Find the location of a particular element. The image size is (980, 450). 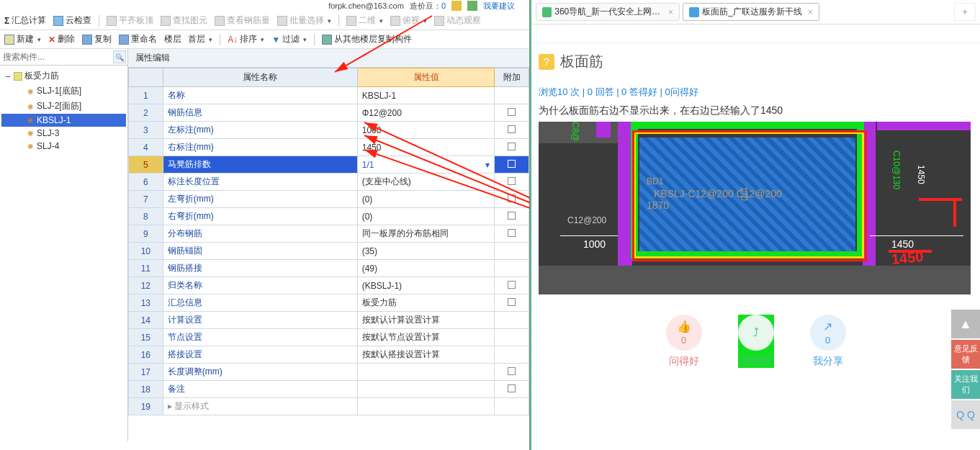

top-view-button: 俯视 is located at coordinates (409, 20).